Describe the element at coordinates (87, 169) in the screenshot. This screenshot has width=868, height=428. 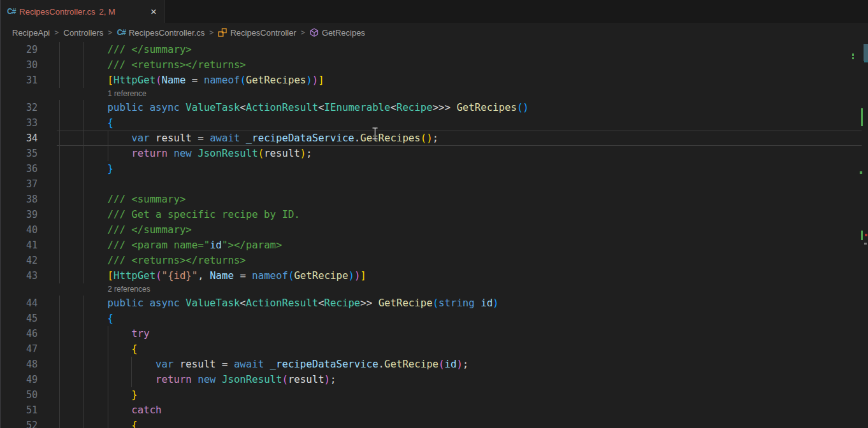
I see `code-text: }` at that location.